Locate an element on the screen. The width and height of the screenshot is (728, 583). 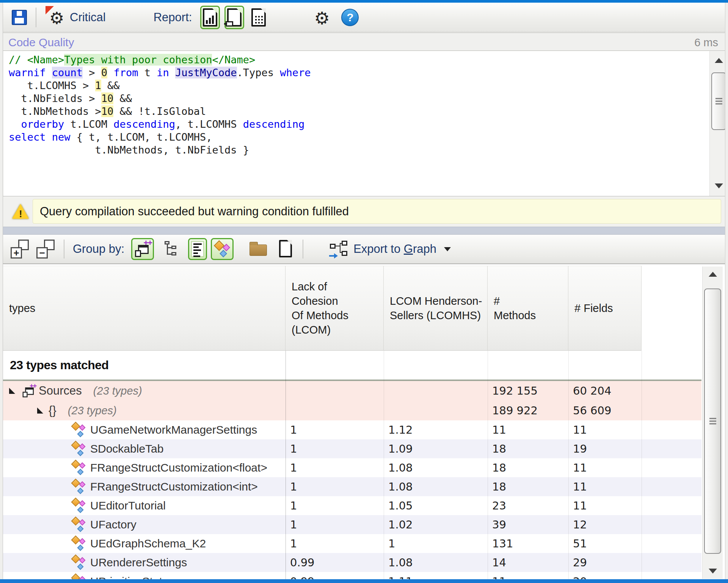
group-count: (23 types) is located at coordinates (93, 411).